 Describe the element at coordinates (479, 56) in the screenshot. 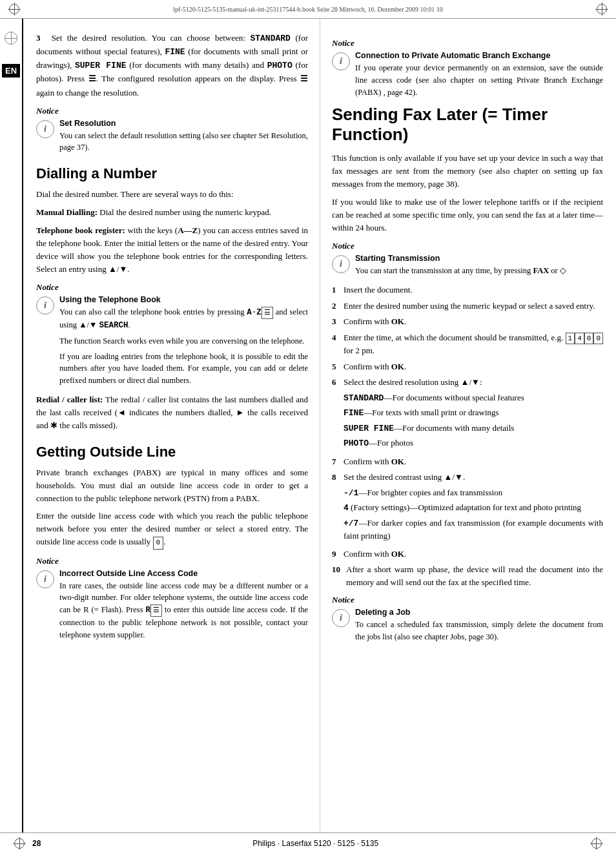

I see `notice-title-conn: Connection to Private Automatic Branch E…` at that location.